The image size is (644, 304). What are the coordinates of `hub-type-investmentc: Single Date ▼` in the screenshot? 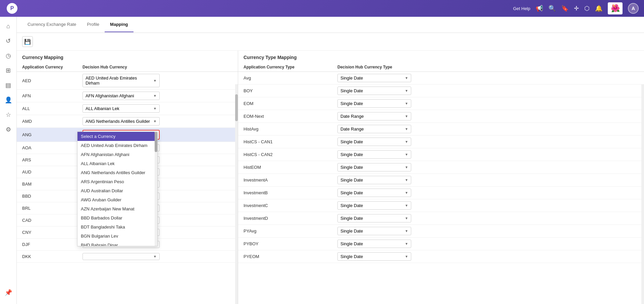 It's located at (374, 205).